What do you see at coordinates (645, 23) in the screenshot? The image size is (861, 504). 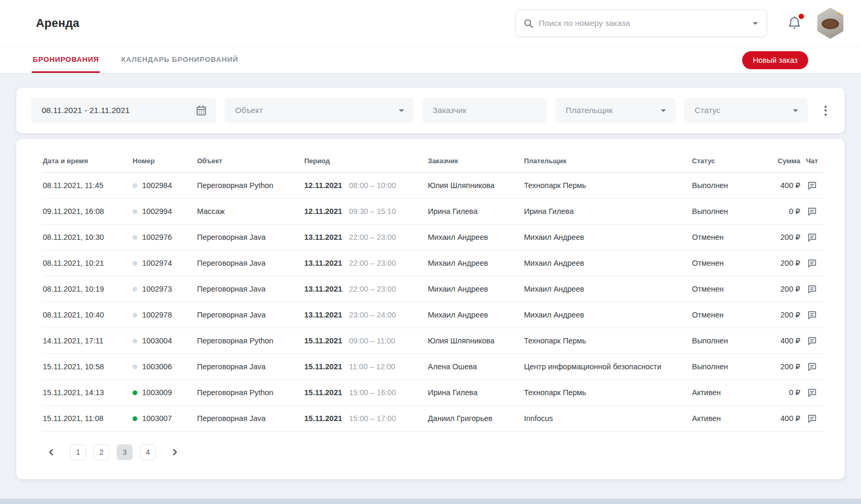 I see `search-input` at bounding box center [645, 23].